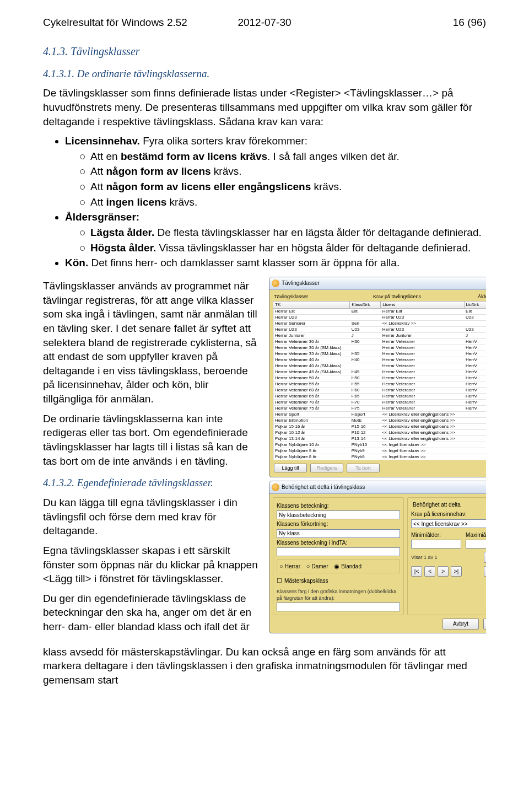  What do you see at coordinates (264, 74) in the screenshot?
I see `heading-4131: 4.1.3.1. De ordinarie tävlingsklasserna.` at bounding box center [264, 74].